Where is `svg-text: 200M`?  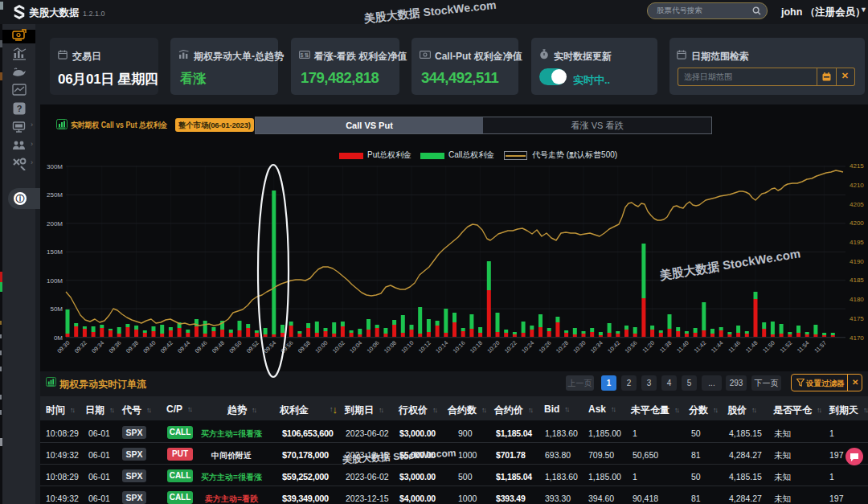
svg-text: 200M is located at coordinates (55, 223).